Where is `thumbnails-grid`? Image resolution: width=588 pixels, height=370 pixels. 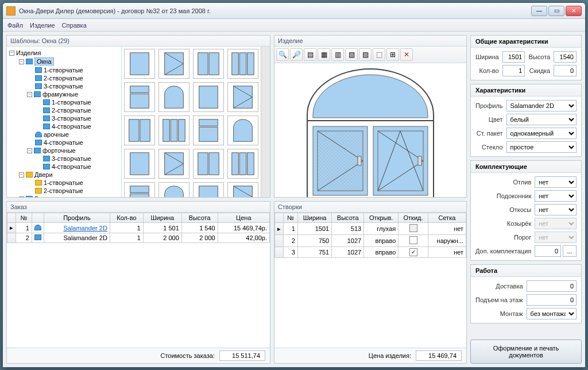
thumbnails-grid is located at coordinates (191, 122).